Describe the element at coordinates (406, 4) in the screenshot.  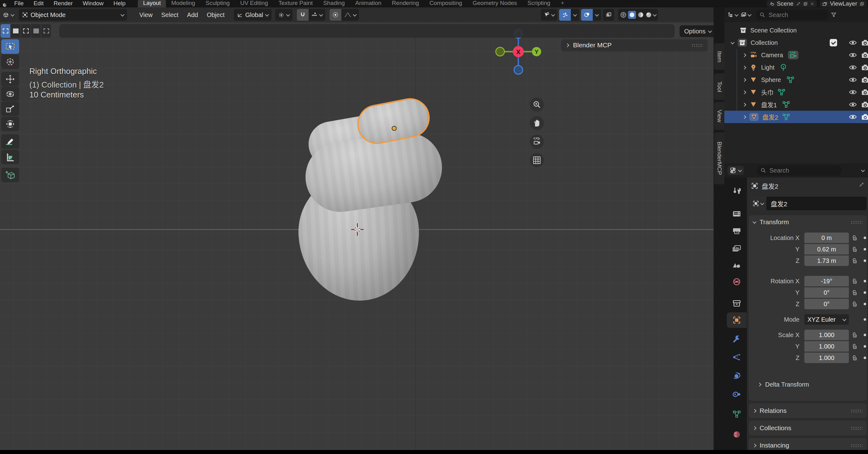
I see `workspace-tab-rendering: Rendering` at that location.